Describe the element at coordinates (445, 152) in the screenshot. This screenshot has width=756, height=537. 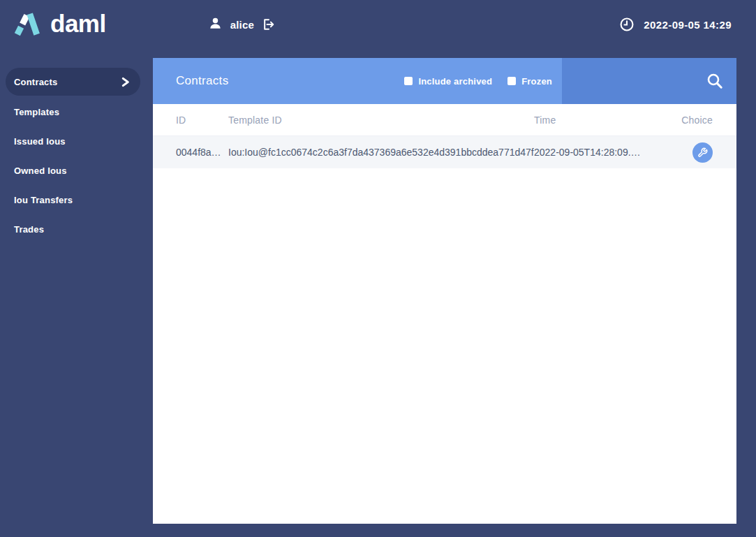
I see `table-row: 0044f8a… Iou:Iou@fc1cc0674c2c6a3f7da4373…` at that location.